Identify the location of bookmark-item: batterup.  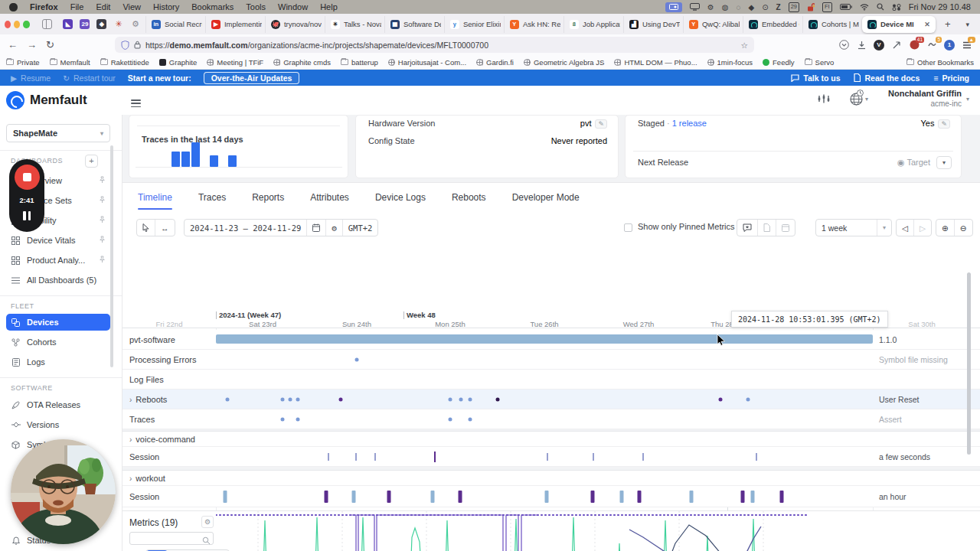
(360, 63).